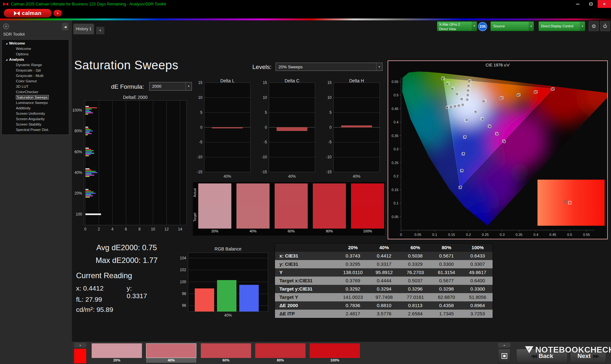 The width and height of the screenshot is (611, 364). Describe the element at coordinates (80, 345) in the screenshot. I see `patch-popup-button: ▲` at that location.